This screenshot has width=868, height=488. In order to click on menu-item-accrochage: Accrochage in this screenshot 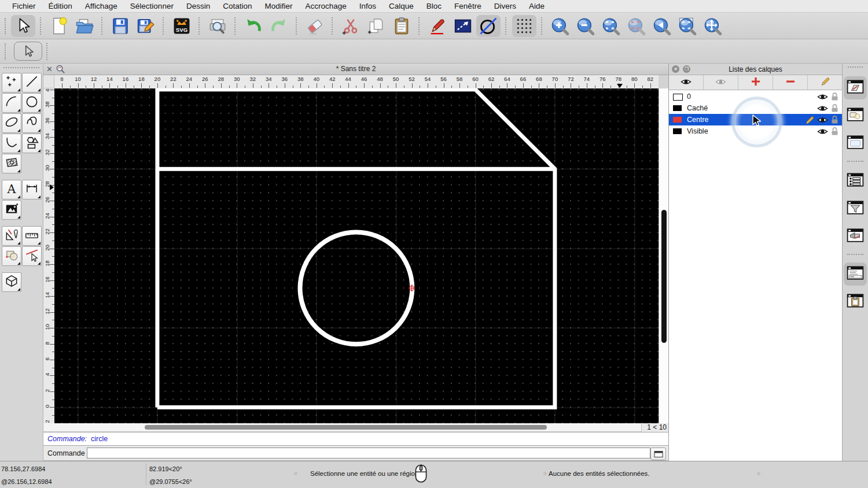, I will do `click(325, 6)`.